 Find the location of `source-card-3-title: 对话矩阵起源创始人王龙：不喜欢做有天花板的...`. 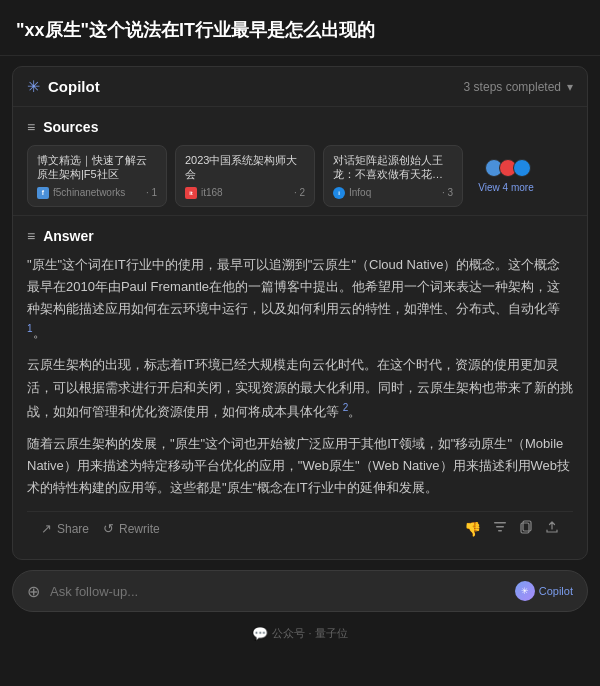

source-card-3-title: 对话矩阵起源创始人王龙：不喜欢做有天花板的... is located at coordinates (393, 168).